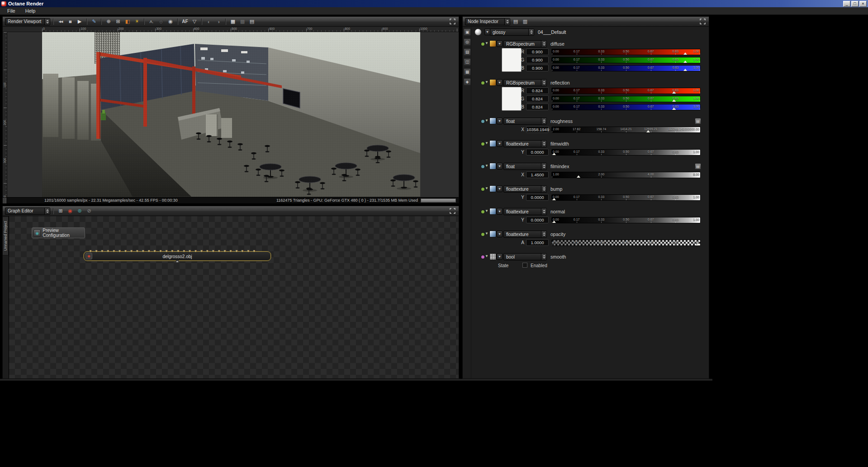 The height and width of the screenshot is (467, 868). I want to click on save-node-icon: ▥, so click(525, 22).